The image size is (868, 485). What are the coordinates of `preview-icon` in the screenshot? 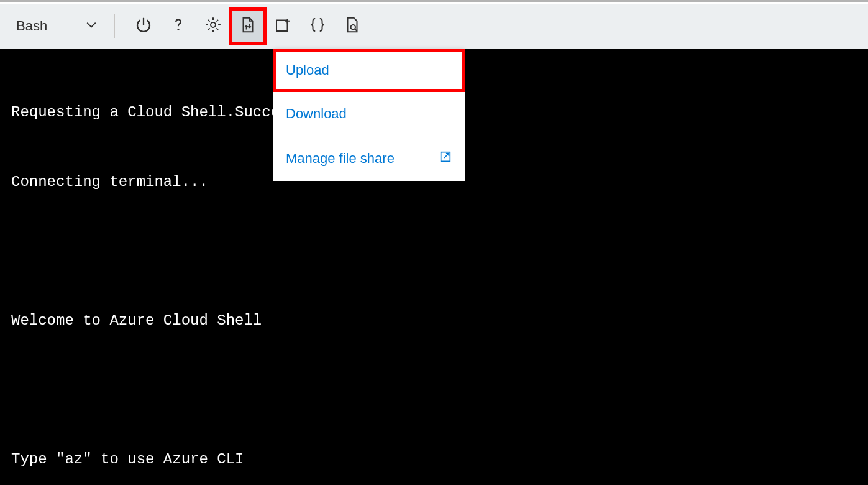 It's located at (352, 26).